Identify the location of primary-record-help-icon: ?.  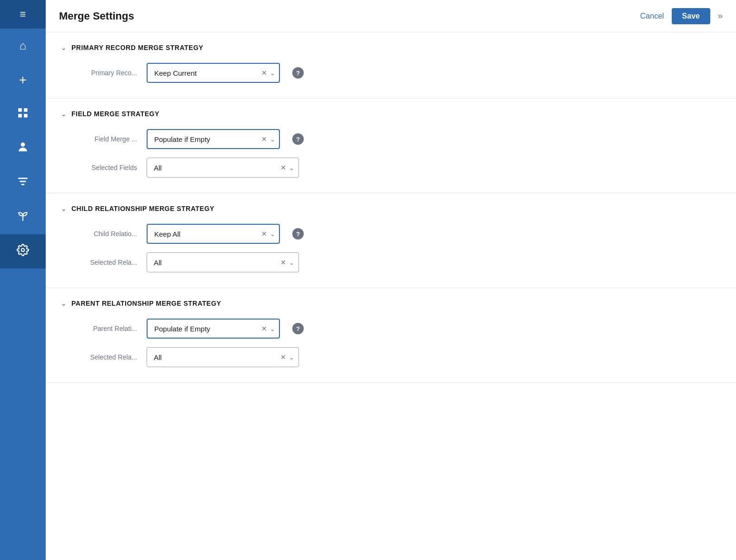
(298, 73).